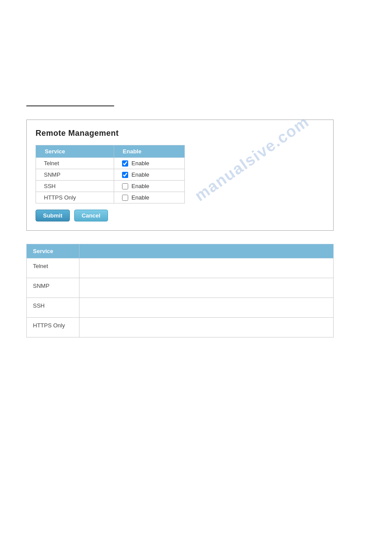 This screenshot has width=392, height=555. What do you see at coordinates (53, 288) in the screenshot?
I see `ref-field-cell: SNMP` at bounding box center [53, 288].